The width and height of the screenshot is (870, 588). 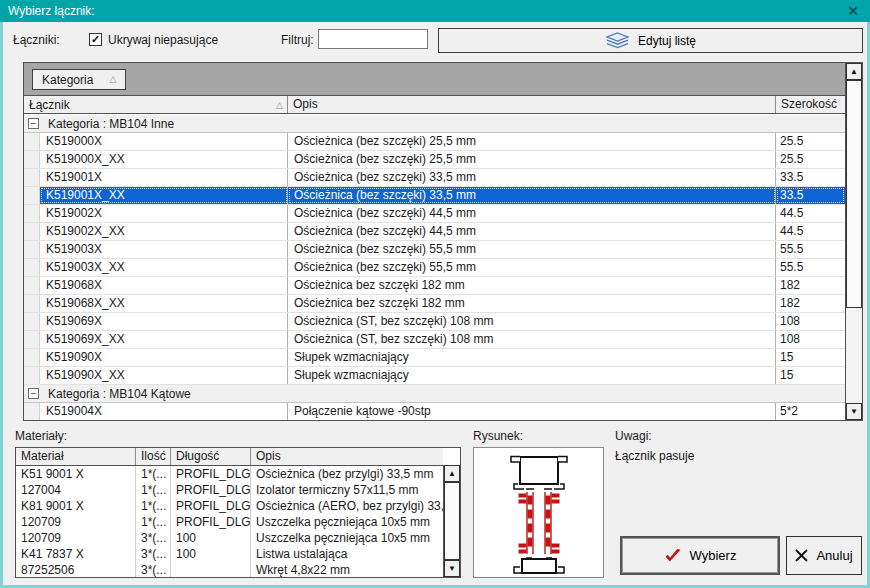 What do you see at coordinates (230, 554) in the screenshot?
I see `table-row: K41 7837 X3*(...100Listwa ustalająca` at bounding box center [230, 554].